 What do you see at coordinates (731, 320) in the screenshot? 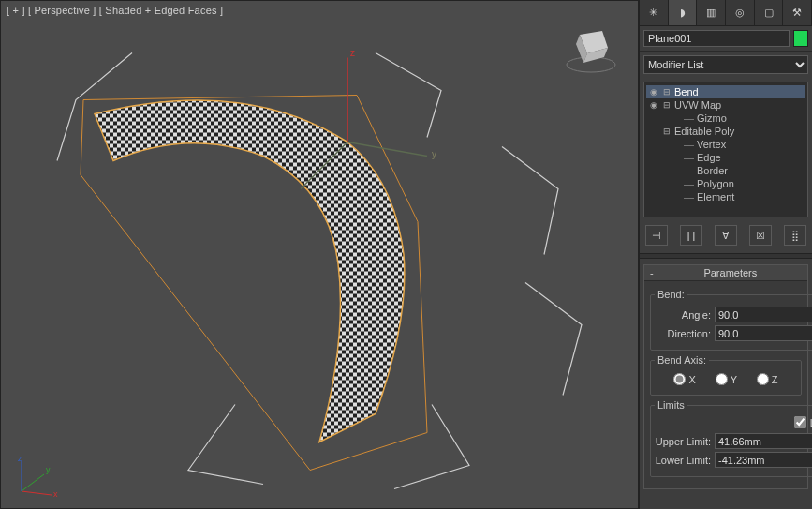
I see `bend-group: Bend: Angle: ▲▼ Direction: ▲▼` at bounding box center [731, 320].